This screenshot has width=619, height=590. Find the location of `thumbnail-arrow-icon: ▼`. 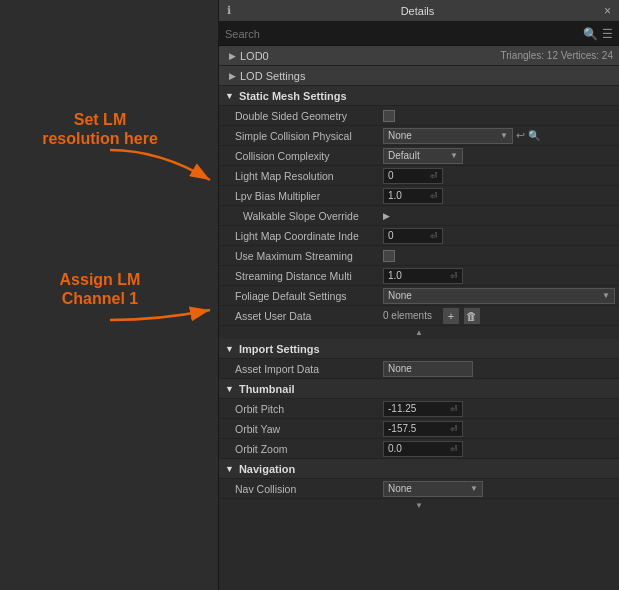

thumbnail-arrow-icon: ▼ is located at coordinates (230, 389).